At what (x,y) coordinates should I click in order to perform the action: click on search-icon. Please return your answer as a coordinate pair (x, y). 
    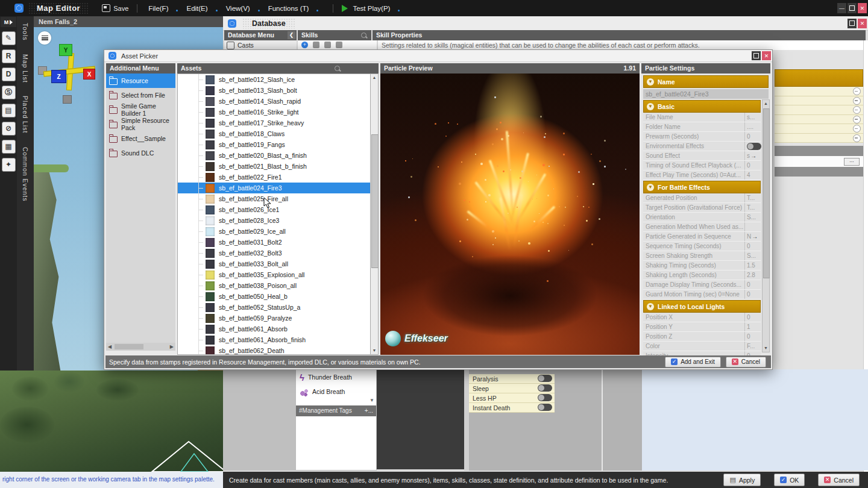
    Looking at the image, I should click on (364, 35).